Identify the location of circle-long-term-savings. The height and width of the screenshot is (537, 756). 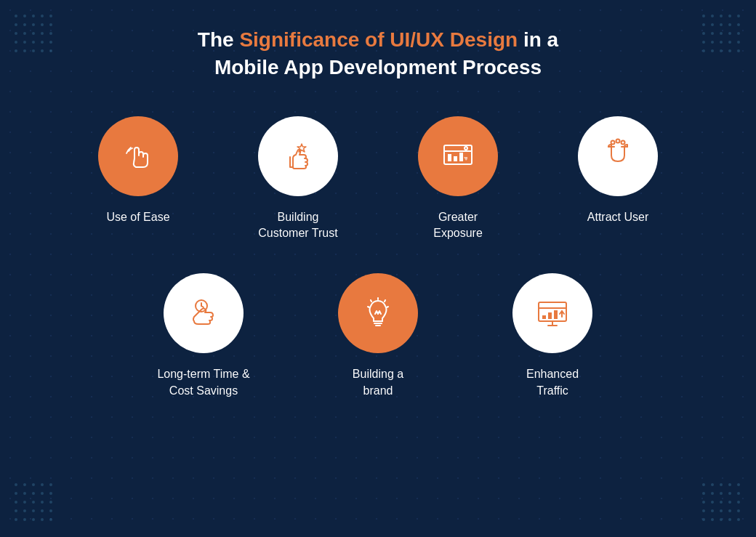
(204, 313).